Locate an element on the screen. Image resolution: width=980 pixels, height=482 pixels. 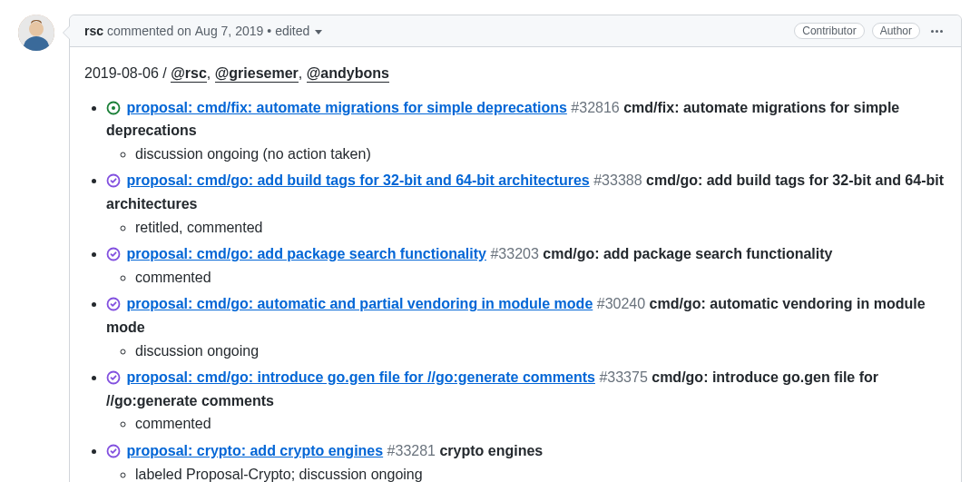
proposal-title-link: proposal: cmd/go: automatic and partial … is located at coordinates (359, 303).